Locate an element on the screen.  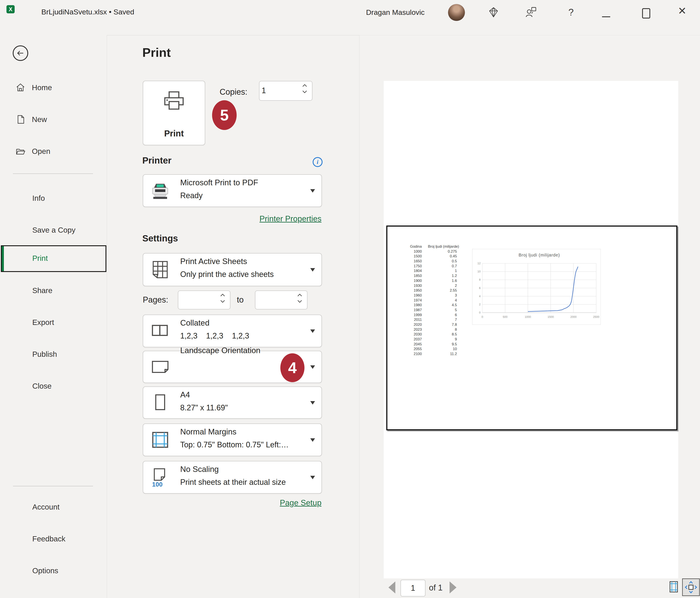
table-row: 18501.2 is located at coordinates (434, 276).